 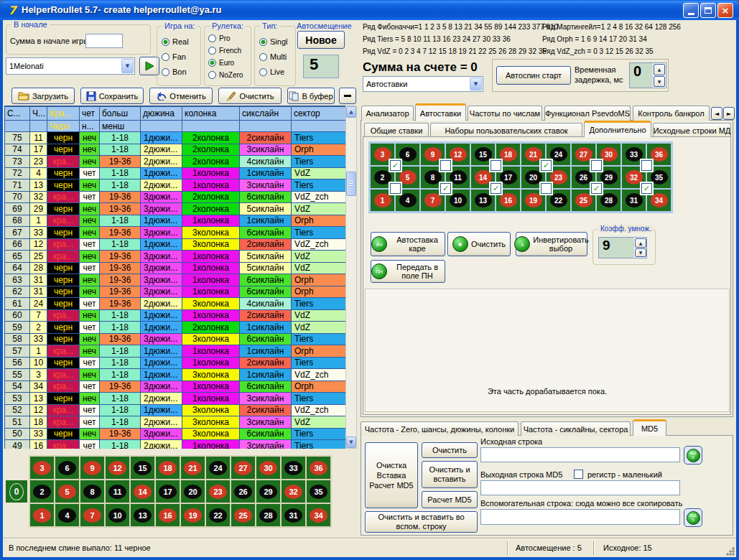 What do you see at coordinates (175, 174) in the screenshot?
I see `table-row: 724чернчет1-181дюжи...1колонка1сиклайнVd…` at bounding box center [175, 174].